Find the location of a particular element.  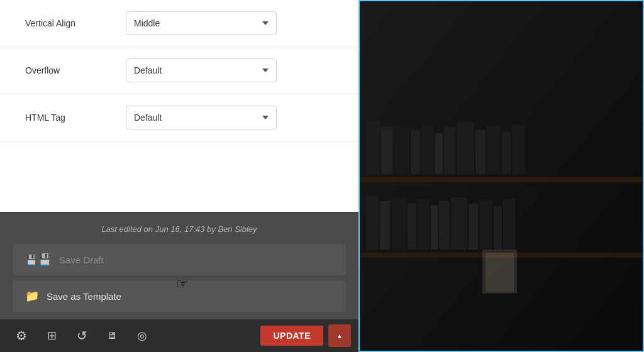

vertical-align-dropdown: Middle is located at coordinates (201, 23).